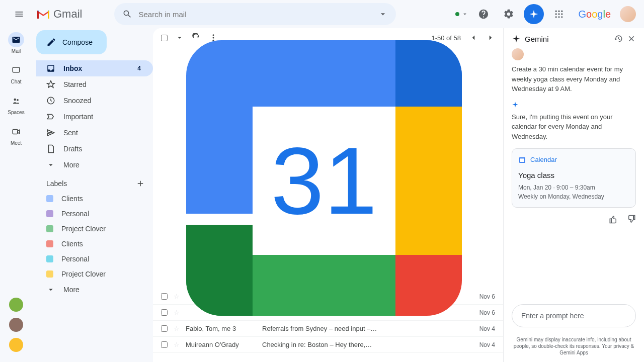 The height and width of the screenshot is (362, 644). What do you see at coordinates (51, 133) in the screenshot?
I see `send-icon` at bounding box center [51, 133].